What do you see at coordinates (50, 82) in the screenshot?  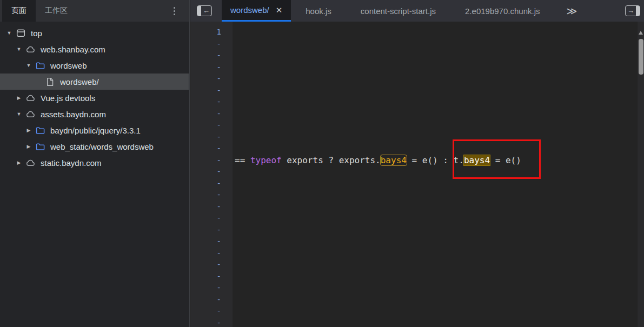 I see `file-icon` at bounding box center [50, 82].